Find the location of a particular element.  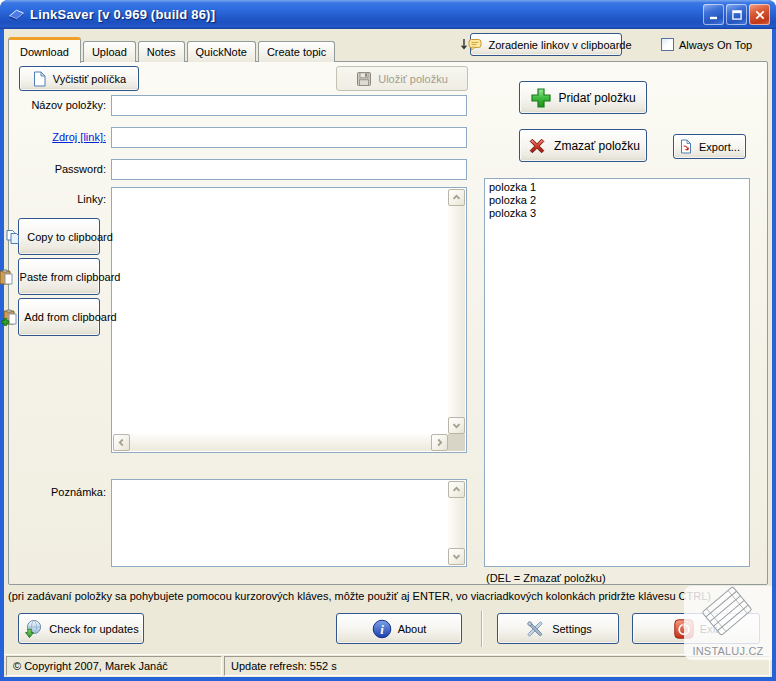

maximize-button is located at coordinates (736, 14).